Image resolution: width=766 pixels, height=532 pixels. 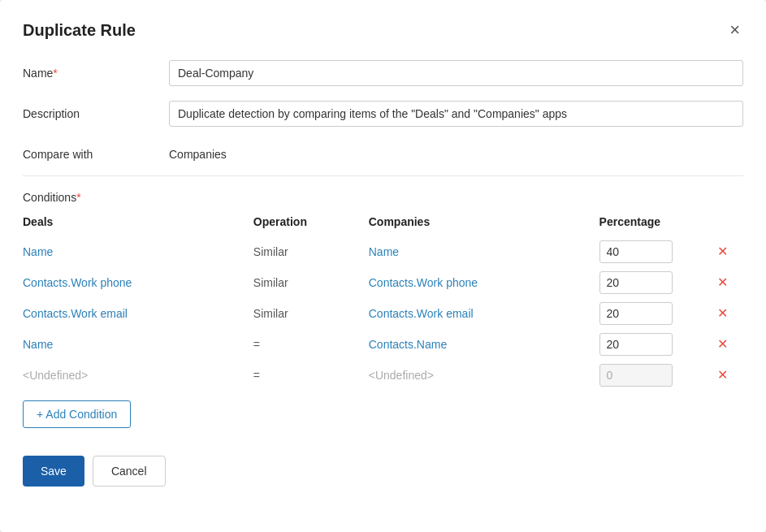 What do you see at coordinates (383, 375) in the screenshot?
I see `table-row: <Undefined>=<Undefined>✕` at bounding box center [383, 375].